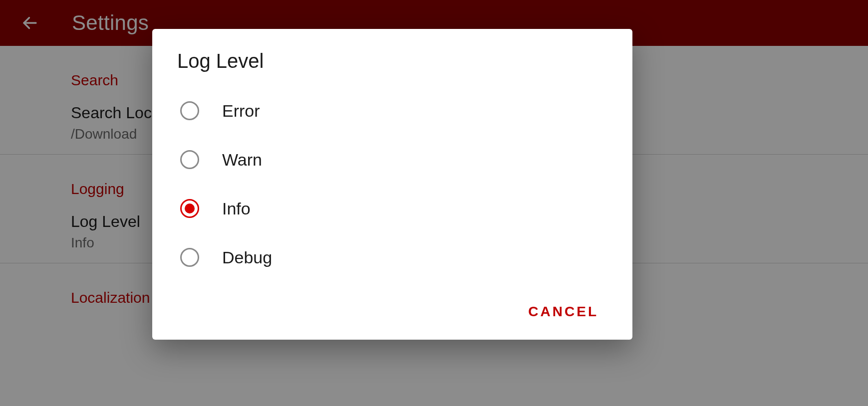 This screenshot has height=406, width=868. Describe the element at coordinates (237, 208) in the screenshot. I see `radio-label: Info` at that location.